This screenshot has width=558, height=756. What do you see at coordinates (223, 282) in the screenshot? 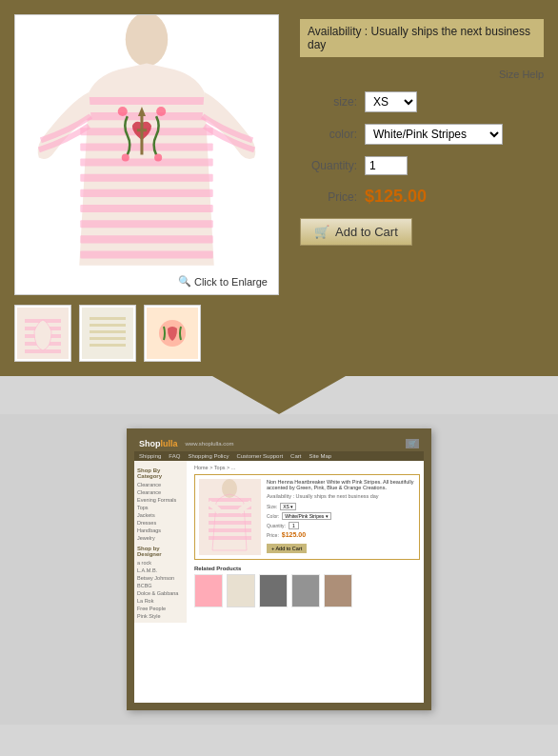
I see `click-enlarge: 🔍 Click to Enlarge` at bounding box center [223, 282].